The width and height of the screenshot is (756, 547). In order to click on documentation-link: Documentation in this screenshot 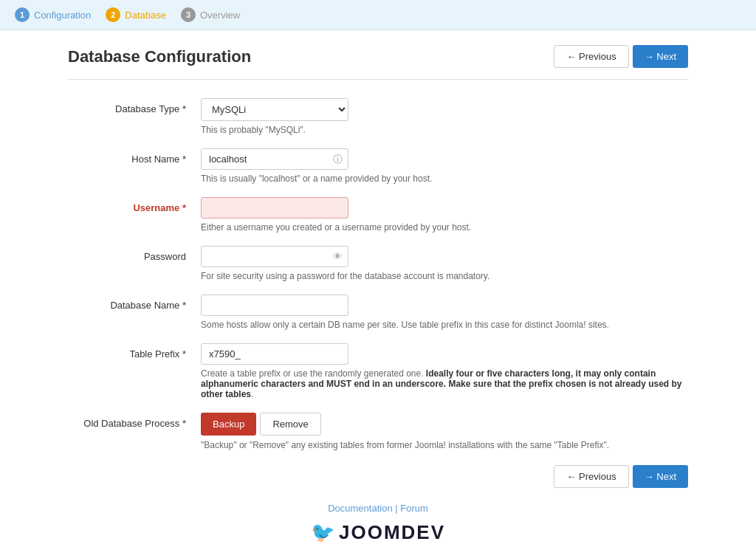, I will do `click(360, 508)`.